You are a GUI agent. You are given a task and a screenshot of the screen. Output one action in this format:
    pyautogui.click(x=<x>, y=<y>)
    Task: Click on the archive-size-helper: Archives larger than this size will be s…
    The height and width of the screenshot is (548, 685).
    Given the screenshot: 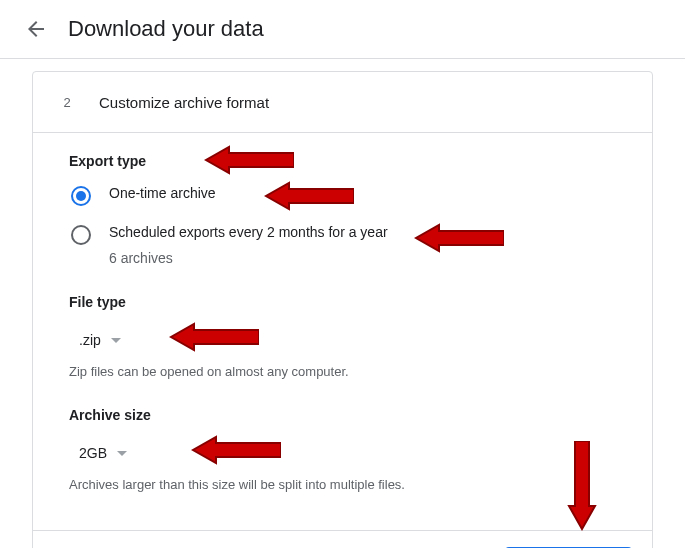 What is the action you would take?
    pyautogui.click(x=342, y=484)
    